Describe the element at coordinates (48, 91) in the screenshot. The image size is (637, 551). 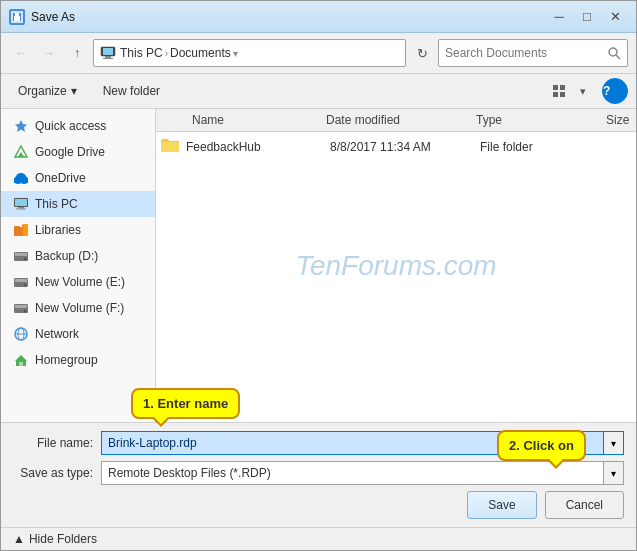
I see `organize-button: Organize ▾` at that location.